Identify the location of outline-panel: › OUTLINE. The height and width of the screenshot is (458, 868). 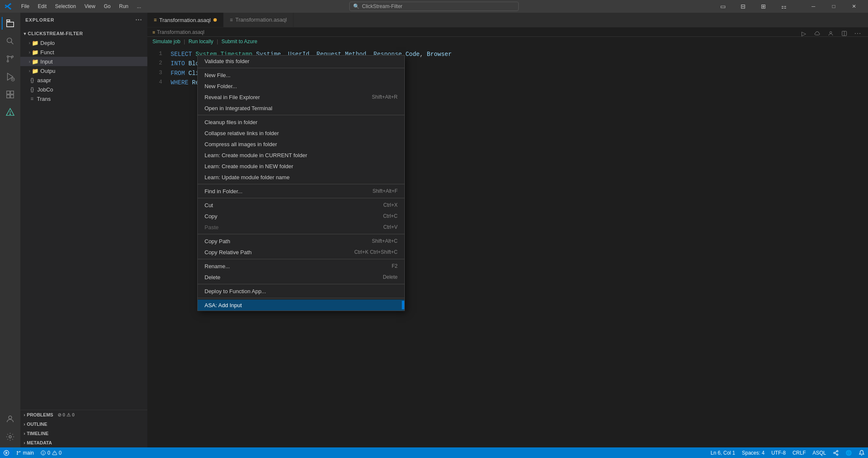
(84, 424).